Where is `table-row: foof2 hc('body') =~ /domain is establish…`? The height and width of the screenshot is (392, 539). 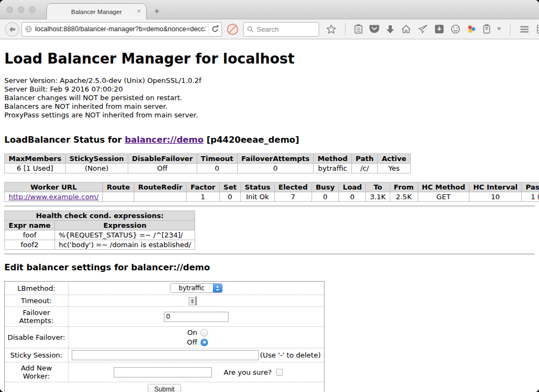
table-row: foof2 hc('body') =~ /domain is establish… is located at coordinates (100, 245).